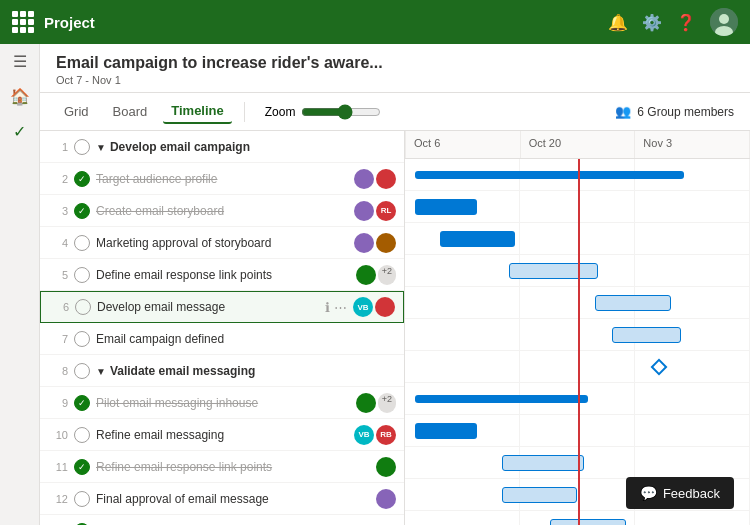  Describe the element at coordinates (222, 243) in the screenshot. I see `table-row: 4 Marketing approval of storyboard` at that location.